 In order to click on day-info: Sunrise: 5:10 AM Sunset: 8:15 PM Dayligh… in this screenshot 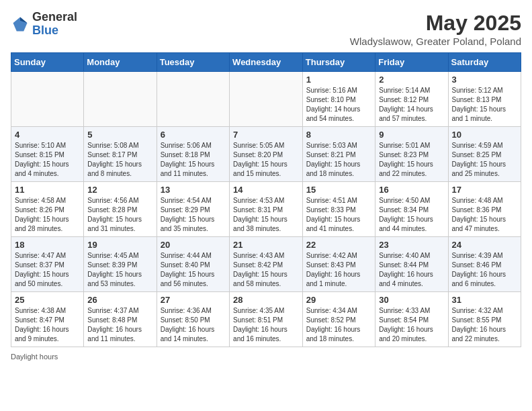, I will do `click(47, 160)`.